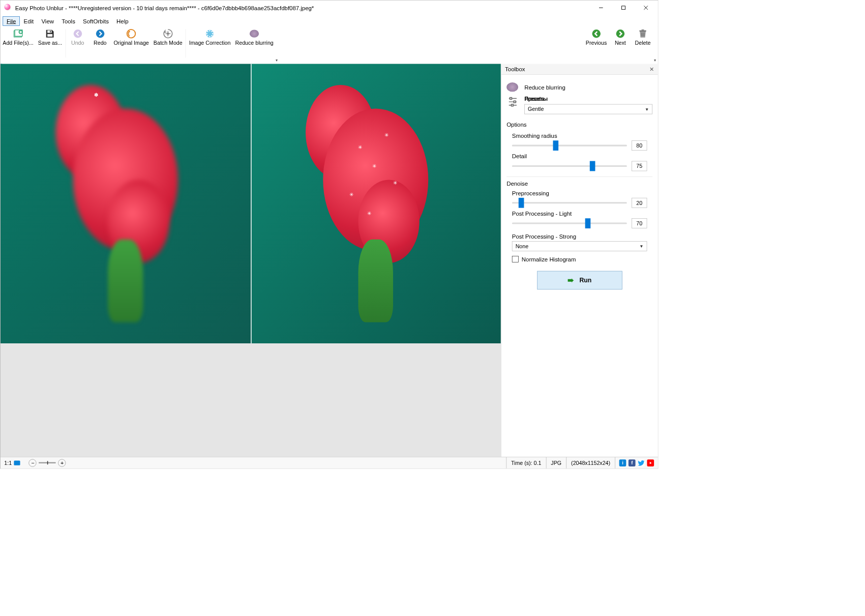 The width and height of the screenshot is (865, 616). Describe the element at coordinates (11, 21) in the screenshot. I see `menu-file: File` at that location.